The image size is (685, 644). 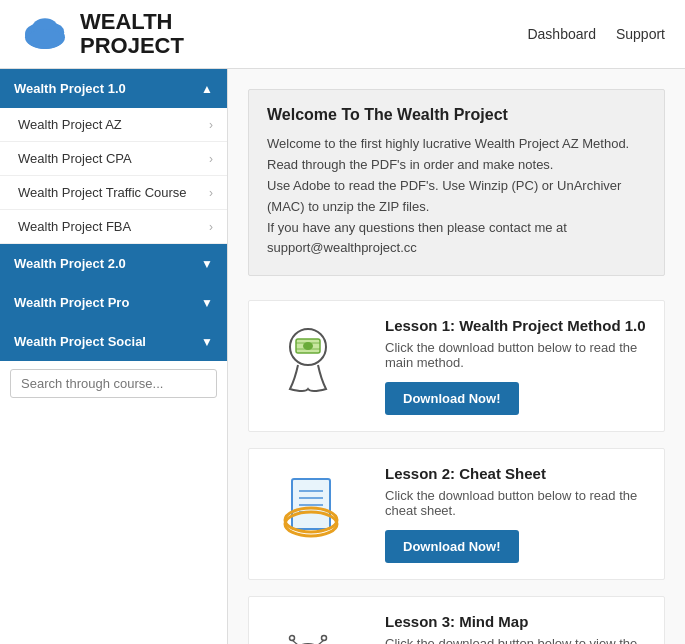 What do you see at coordinates (516, 503) in the screenshot?
I see `lesson-2-desc: Click the download button below to read …` at bounding box center [516, 503].